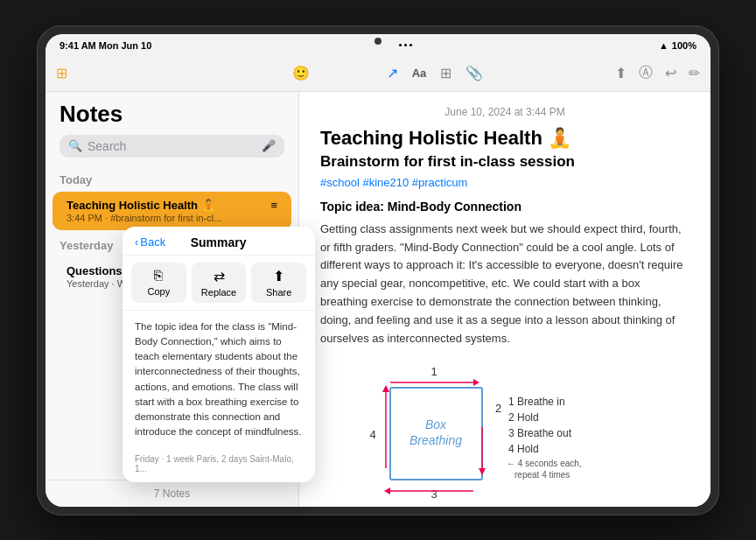 The height and width of the screenshot is (540, 756). What do you see at coordinates (505, 112) in the screenshot?
I see `note-date: June 10, 2024 at 3:44 PM` at bounding box center [505, 112].